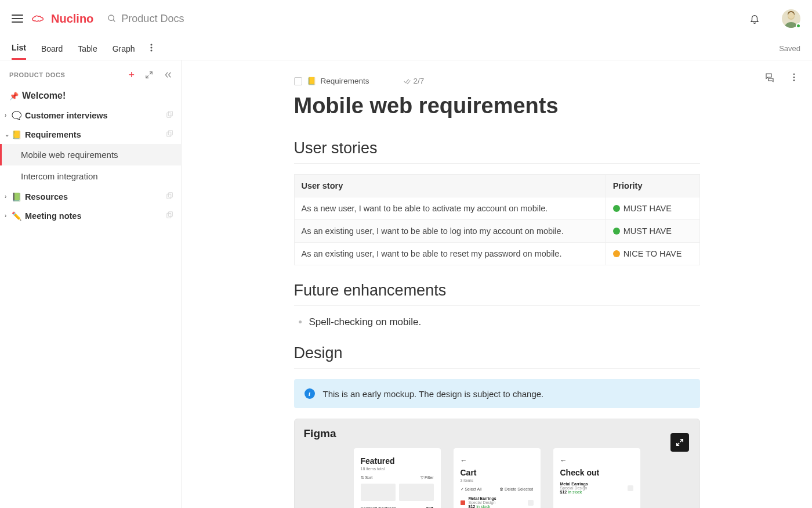 The width and height of the screenshot is (812, 508). Describe the element at coordinates (90, 176) in the screenshot. I see `tree-child: Intercom integration` at that location.